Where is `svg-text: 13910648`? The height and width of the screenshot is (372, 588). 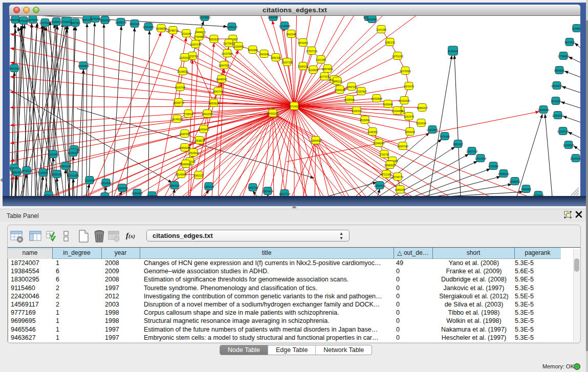 svg-text: 13910648 is located at coordinates (106, 183).